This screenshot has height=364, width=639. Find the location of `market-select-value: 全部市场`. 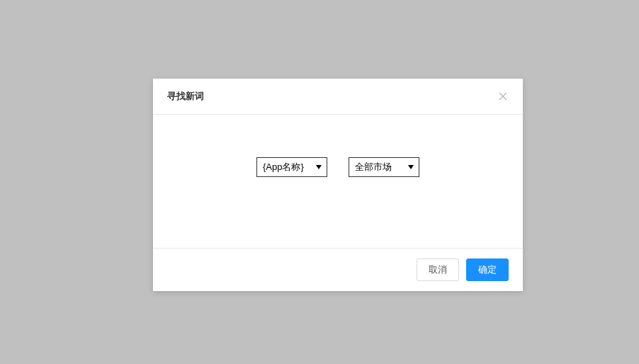

market-select-value: 全部市场 is located at coordinates (373, 167).